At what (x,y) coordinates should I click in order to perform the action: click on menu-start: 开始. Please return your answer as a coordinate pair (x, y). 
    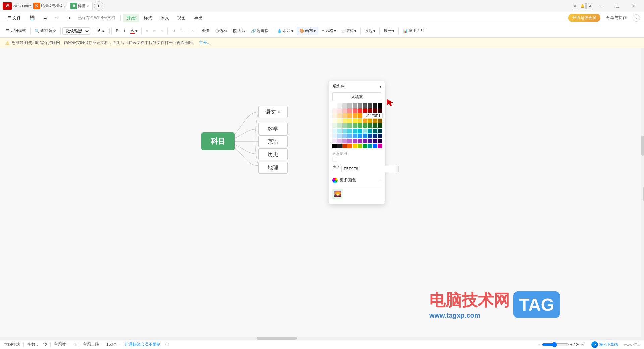
    Looking at the image, I should click on (131, 18).